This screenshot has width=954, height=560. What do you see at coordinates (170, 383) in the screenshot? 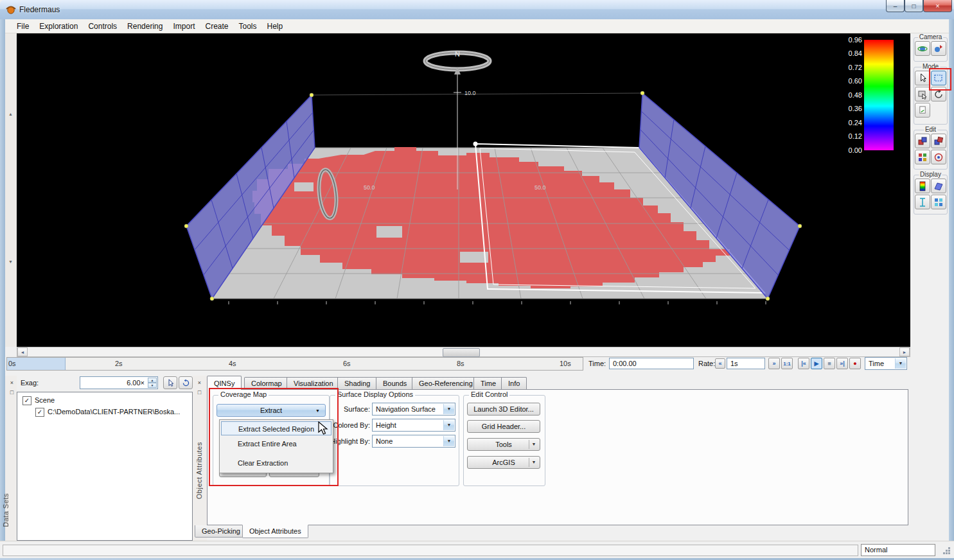
I see `explore-tool-button` at bounding box center [170, 383].